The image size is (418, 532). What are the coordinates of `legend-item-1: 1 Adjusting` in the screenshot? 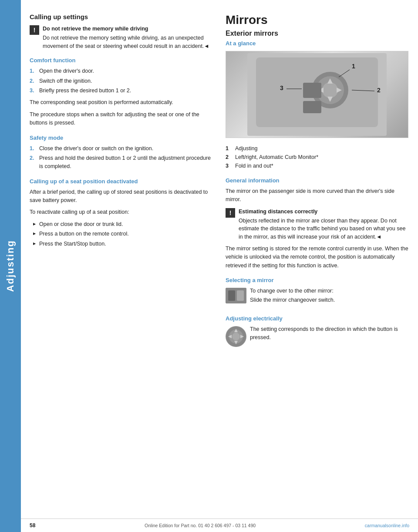 It's located at (317, 148).